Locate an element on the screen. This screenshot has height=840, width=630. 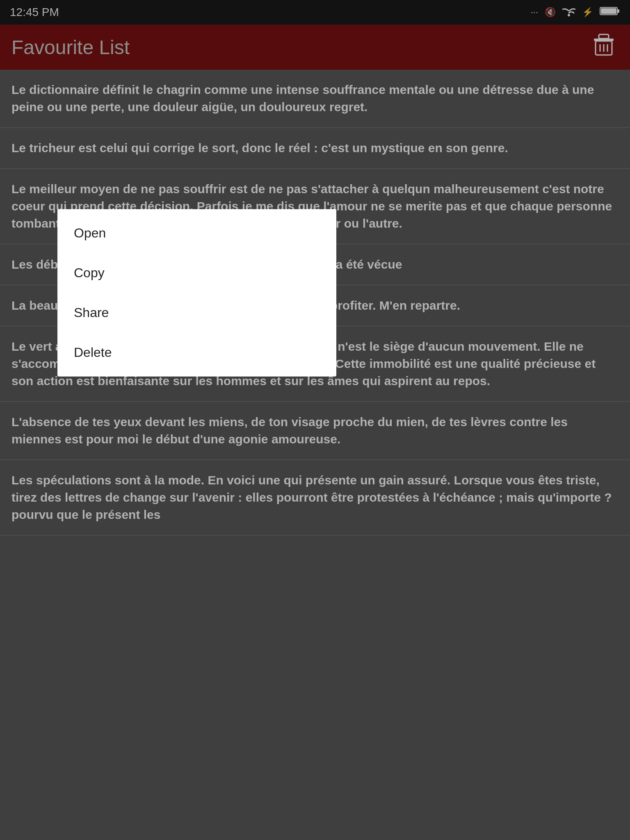
context-menu-open: Open is located at coordinates (197, 233).